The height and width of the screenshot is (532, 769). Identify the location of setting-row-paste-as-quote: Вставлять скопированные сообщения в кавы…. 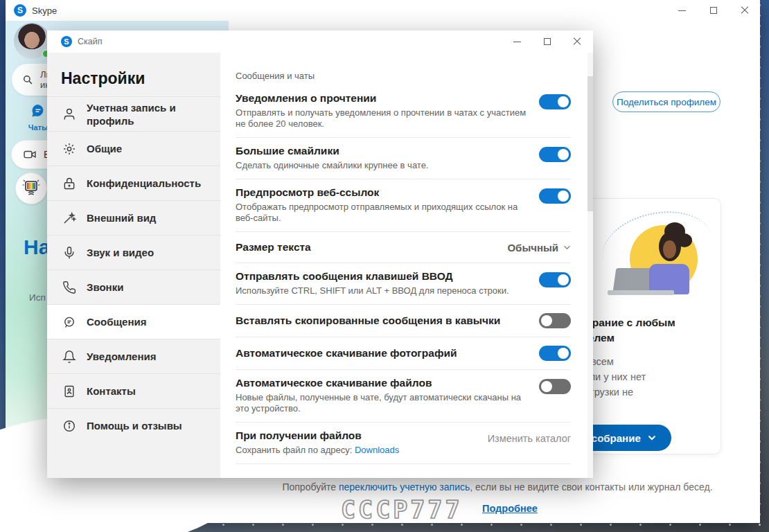
(403, 321).